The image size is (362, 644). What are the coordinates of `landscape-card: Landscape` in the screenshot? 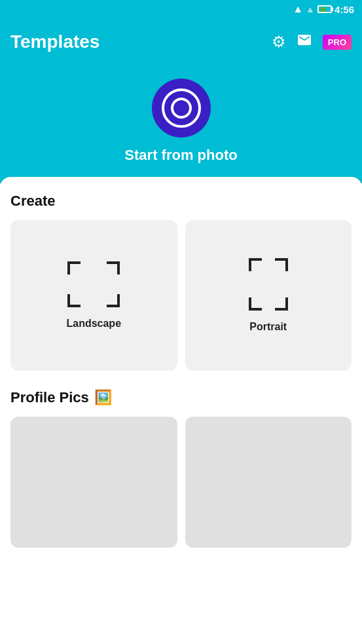 It's located at (94, 295).